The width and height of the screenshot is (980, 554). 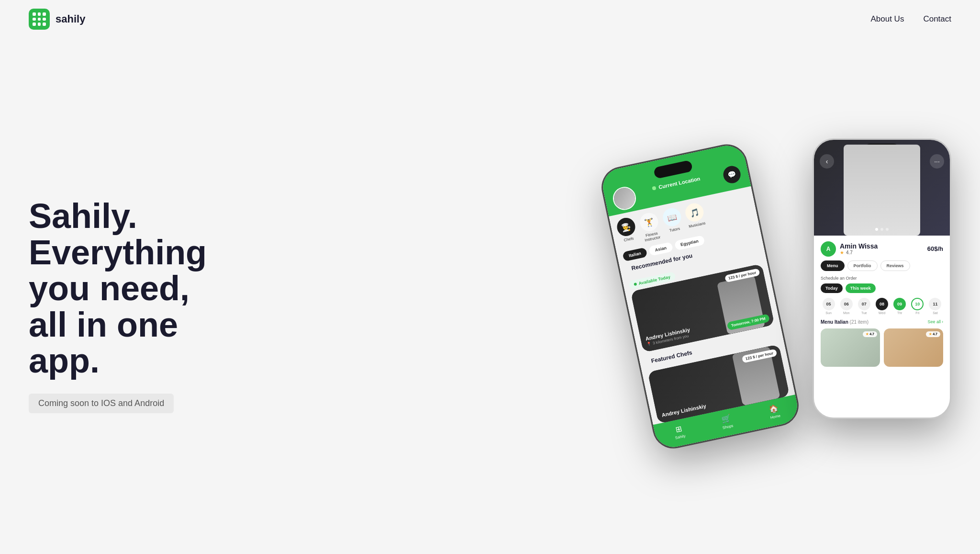 What do you see at coordinates (862, 266) in the screenshot?
I see `tab-portfolio: Portfolio` at bounding box center [862, 266].